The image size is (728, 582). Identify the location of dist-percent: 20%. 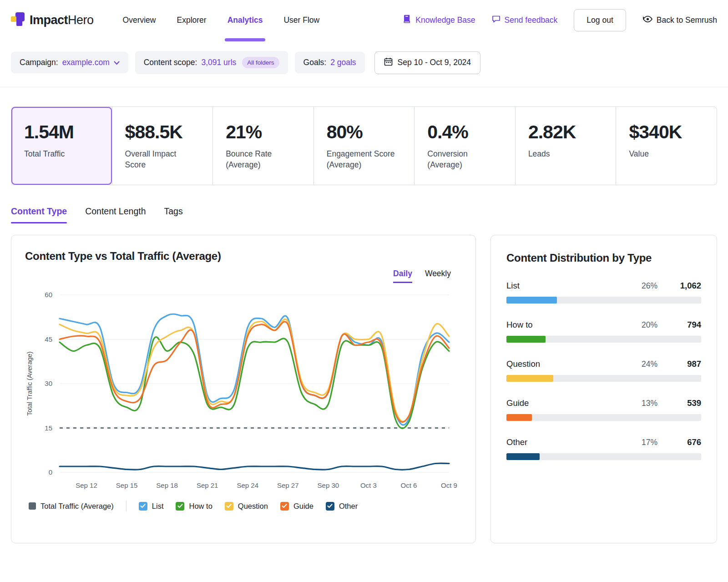
(650, 325).